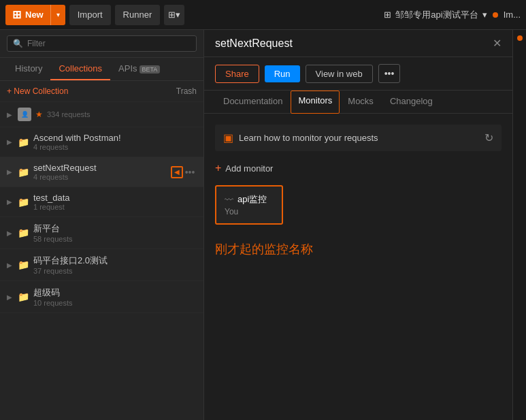 Image resolution: width=526 pixels, height=420 pixels. Describe the element at coordinates (102, 265) in the screenshot. I see `list-item: ▶ 📁 码平台接口2.0测试 37 requests` at that location.